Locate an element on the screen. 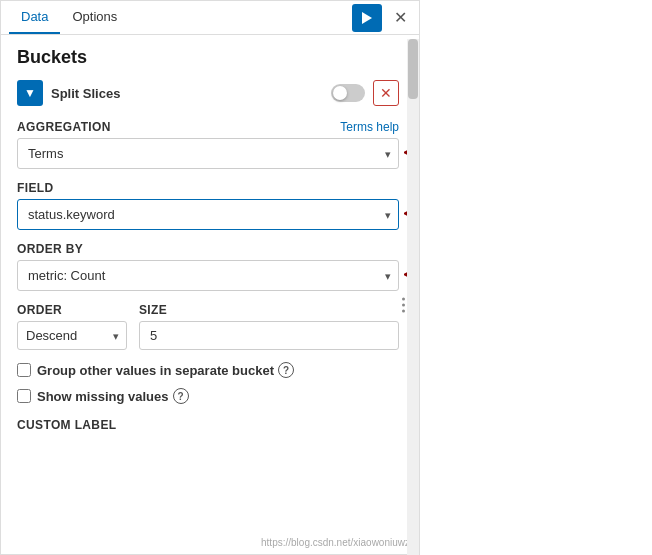 Image resolution: width=652 pixels, height=555 pixels. terms-help-link: Terms help is located at coordinates (370, 127).